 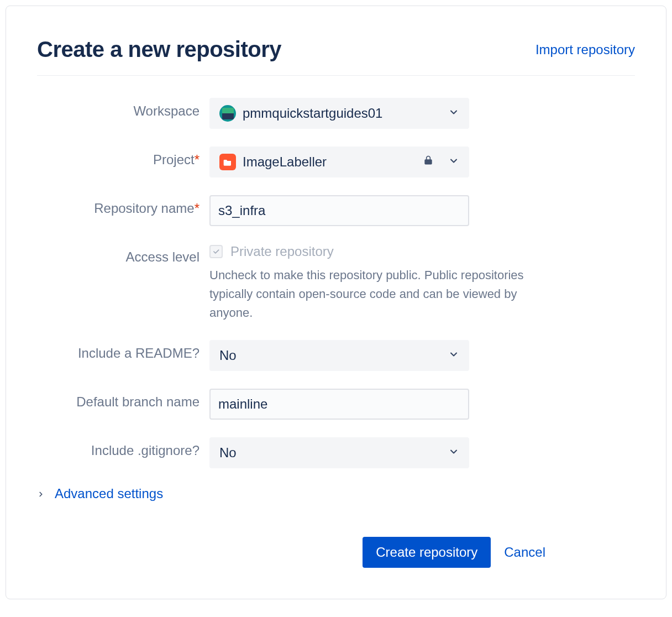 What do you see at coordinates (285, 162) in the screenshot?
I see `project-value: ImageLabeller` at bounding box center [285, 162].